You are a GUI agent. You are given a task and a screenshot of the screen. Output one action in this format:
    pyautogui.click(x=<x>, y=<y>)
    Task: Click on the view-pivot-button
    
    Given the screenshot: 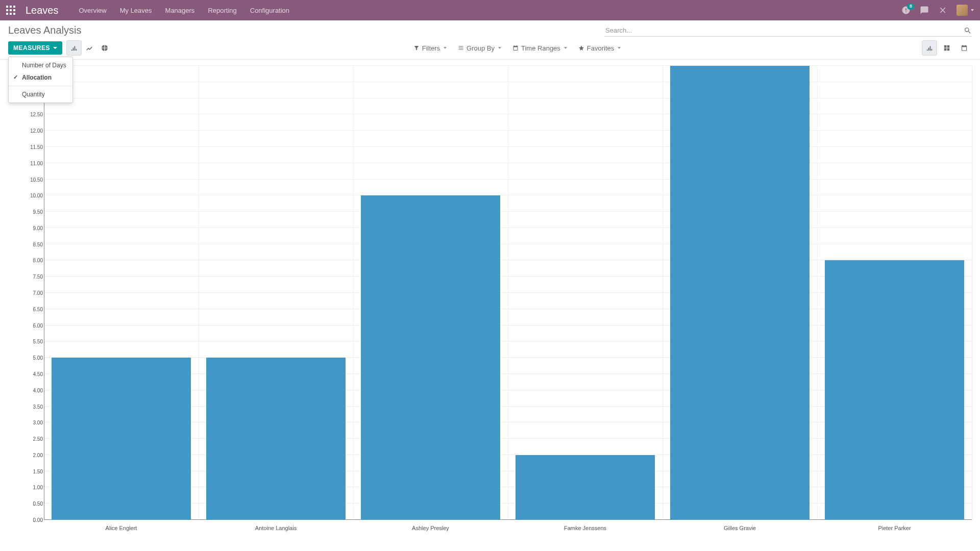 What is the action you would take?
    pyautogui.click(x=947, y=48)
    